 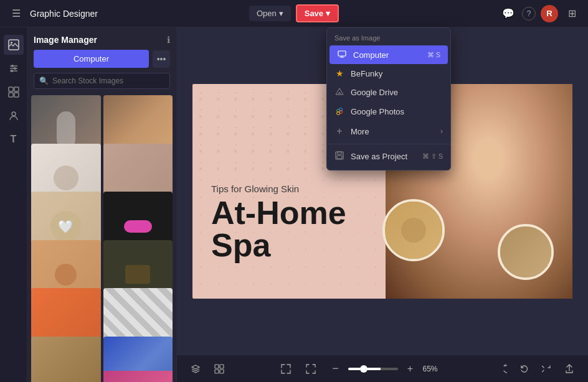 I want to click on search-icon: 🔍, so click(x=44, y=81).